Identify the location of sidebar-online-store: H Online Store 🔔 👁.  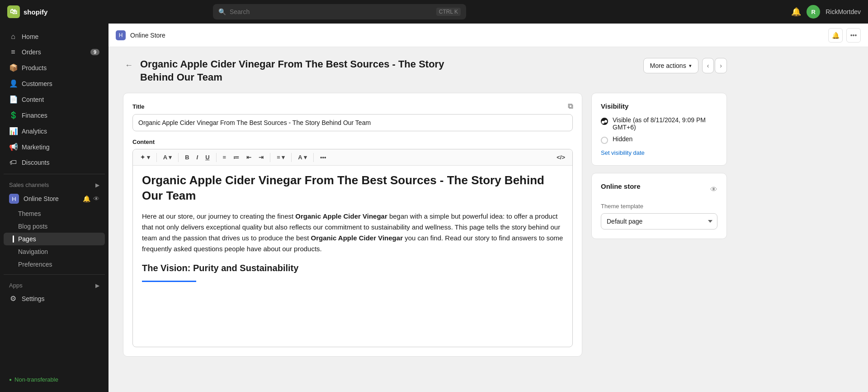
(54, 199).